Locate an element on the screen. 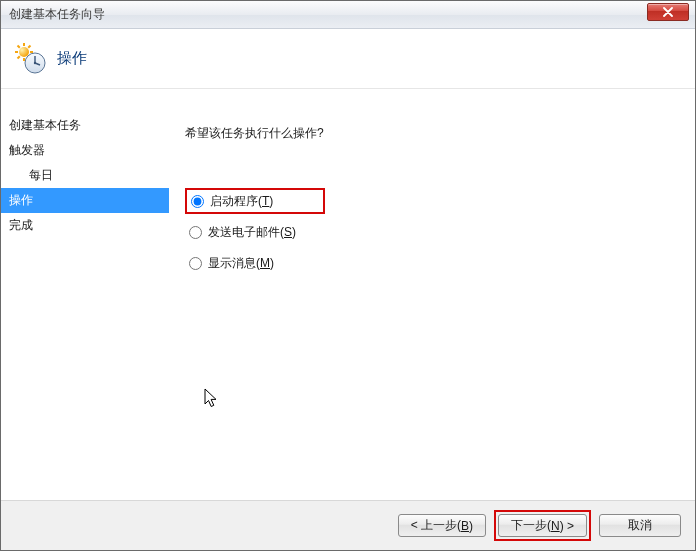 The width and height of the screenshot is (696, 551). option-show-message: 显示消息(M) is located at coordinates (255, 263).